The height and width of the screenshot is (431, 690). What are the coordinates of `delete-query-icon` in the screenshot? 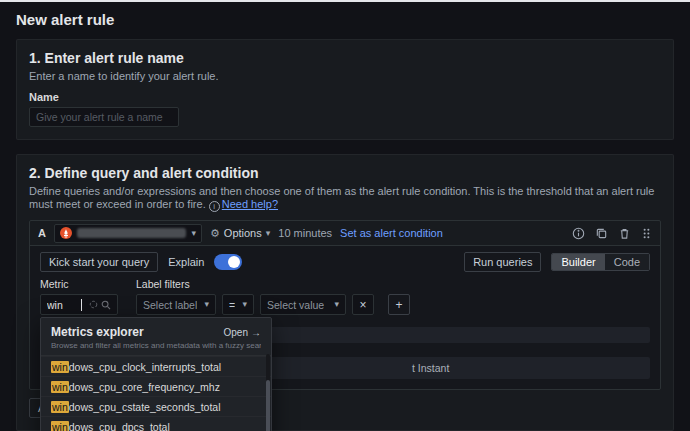 It's located at (624, 234).